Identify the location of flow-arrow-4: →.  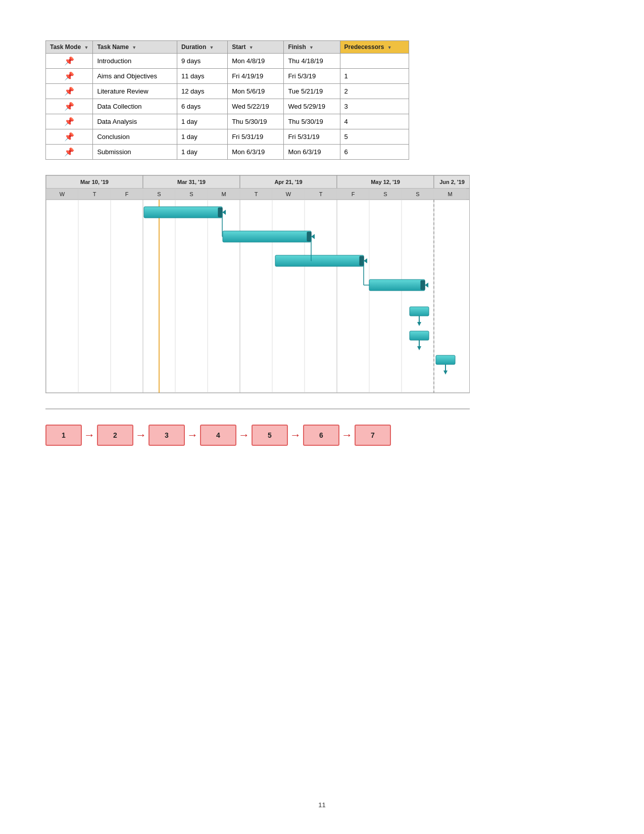
(295, 435).